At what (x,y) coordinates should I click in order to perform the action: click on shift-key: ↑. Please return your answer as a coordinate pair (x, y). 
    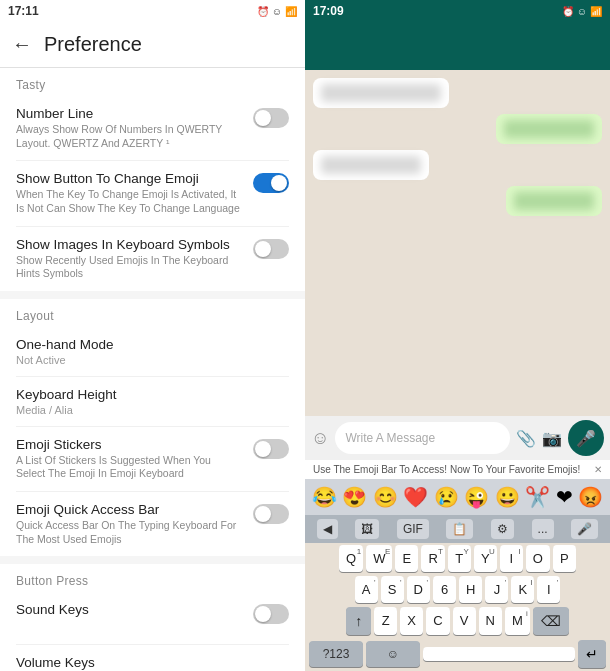
    Looking at the image, I should click on (358, 621).